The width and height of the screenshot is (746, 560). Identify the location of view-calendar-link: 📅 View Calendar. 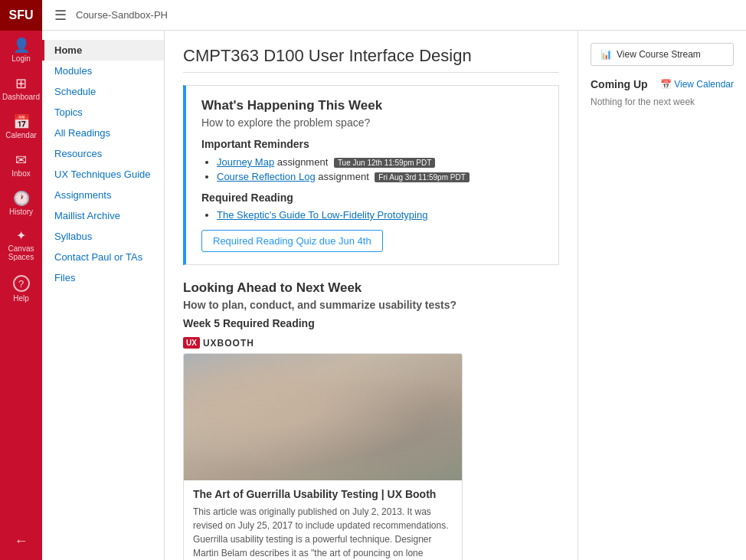
(697, 84).